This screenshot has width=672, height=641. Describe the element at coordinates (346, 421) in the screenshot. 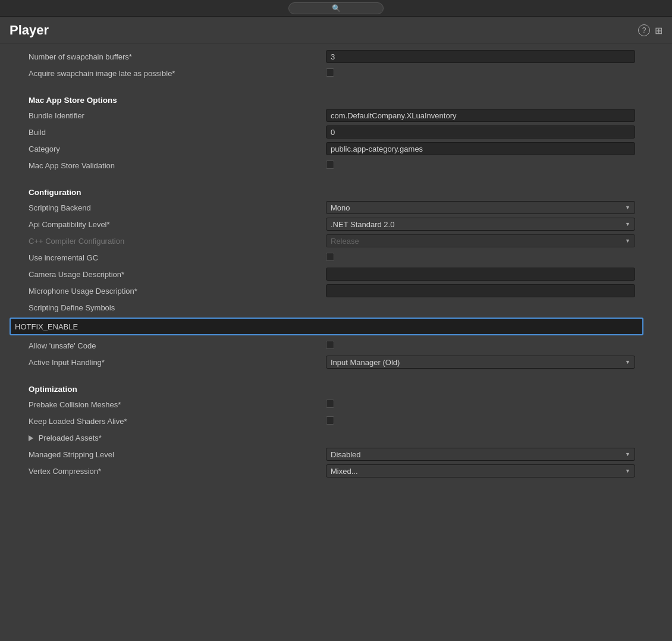

I see `keep-shaders-row: Keep Loaded Shaders Alive*` at that location.